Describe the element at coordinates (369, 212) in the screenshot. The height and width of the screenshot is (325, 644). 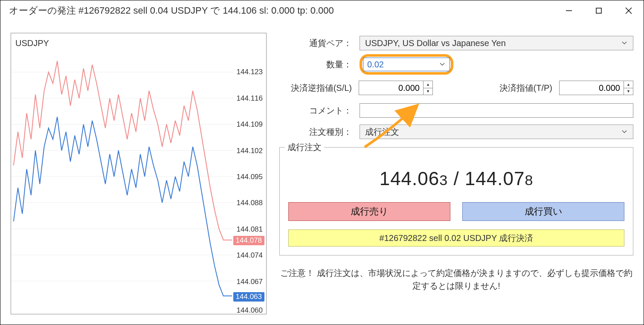
I see `sell-button: 成行売り` at that location.